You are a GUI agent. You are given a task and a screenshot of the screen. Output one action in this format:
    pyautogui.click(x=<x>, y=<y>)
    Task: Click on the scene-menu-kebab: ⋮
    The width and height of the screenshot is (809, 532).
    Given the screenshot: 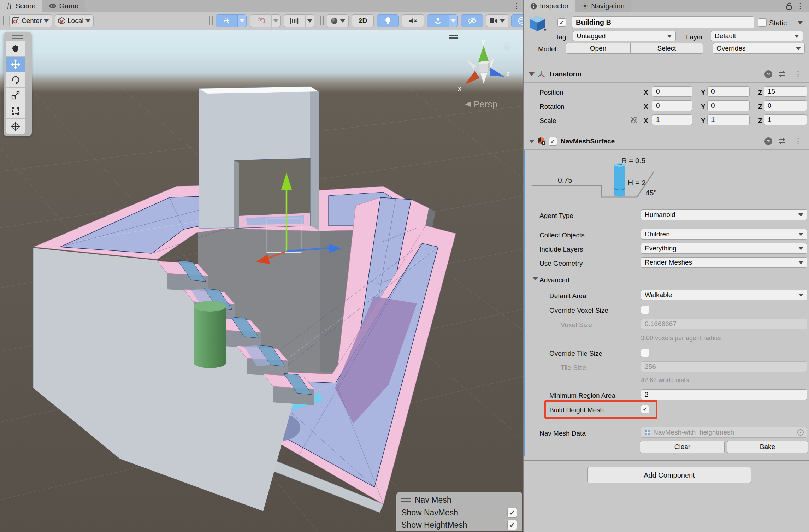 What is the action you would take?
    pyautogui.click(x=516, y=6)
    